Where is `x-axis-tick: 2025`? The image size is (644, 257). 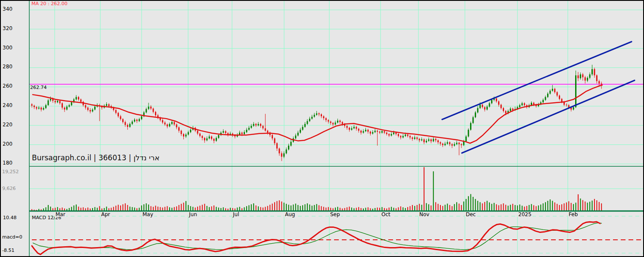 x-axis-tick: 2025 is located at coordinates (525, 214).